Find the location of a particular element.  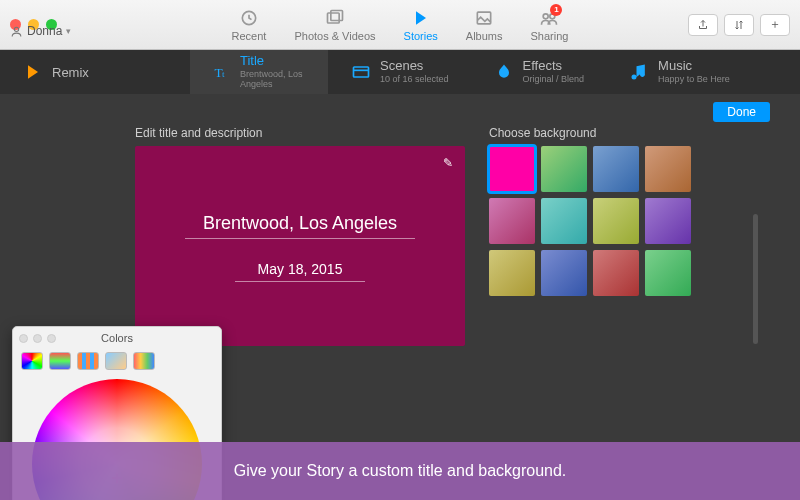

tab-scenes-label: Scenes is located at coordinates (414, 66).